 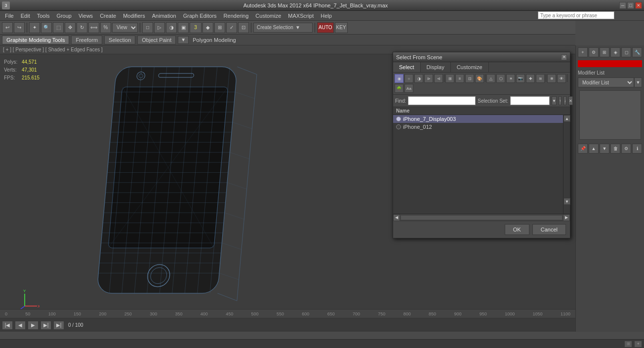 What do you see at coordinates (567, 118) in the screenshot?
I see `scroll-up-button: ▲` at bounding box center [567, 118].